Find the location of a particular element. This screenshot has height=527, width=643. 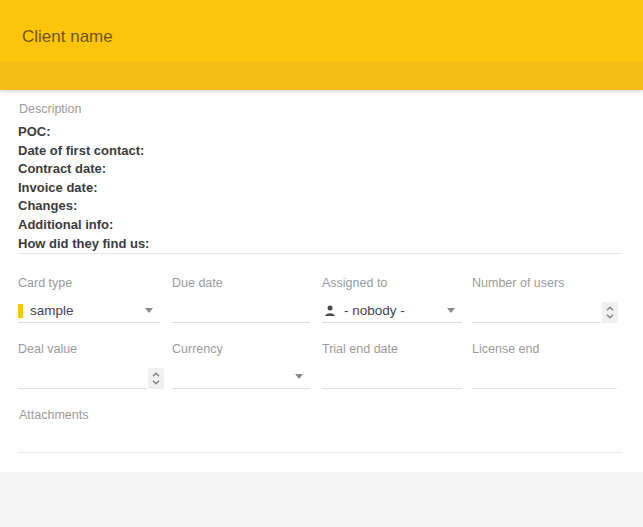

assigned-to-select: - nobody - is located at coordinates (392, 311).